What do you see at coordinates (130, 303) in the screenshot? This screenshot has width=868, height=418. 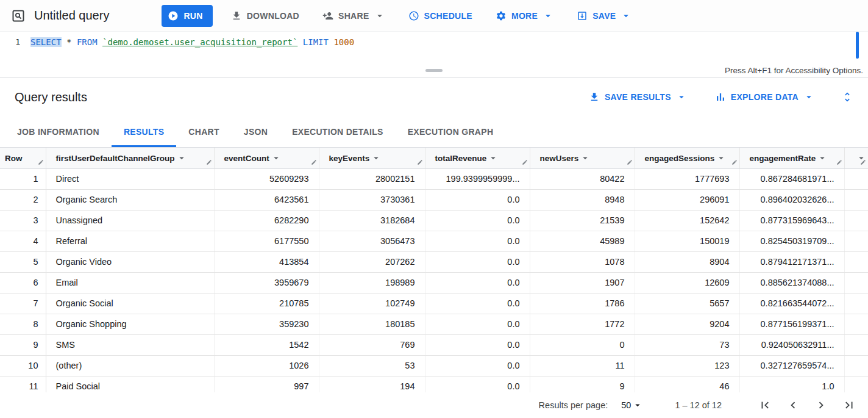 I see `data-cell: Organic Social` at bounding box center [130, 303].